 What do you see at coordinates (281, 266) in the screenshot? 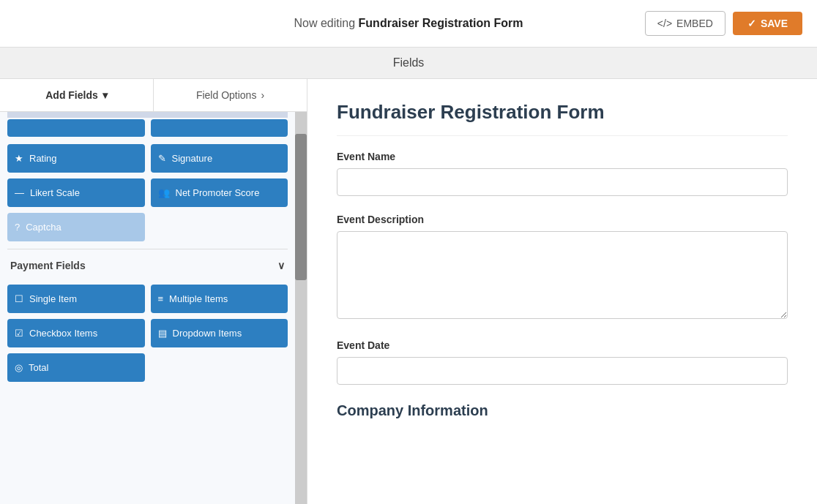
I see `payment-collapse-icon: ∨` at bounding box center [281, 266].